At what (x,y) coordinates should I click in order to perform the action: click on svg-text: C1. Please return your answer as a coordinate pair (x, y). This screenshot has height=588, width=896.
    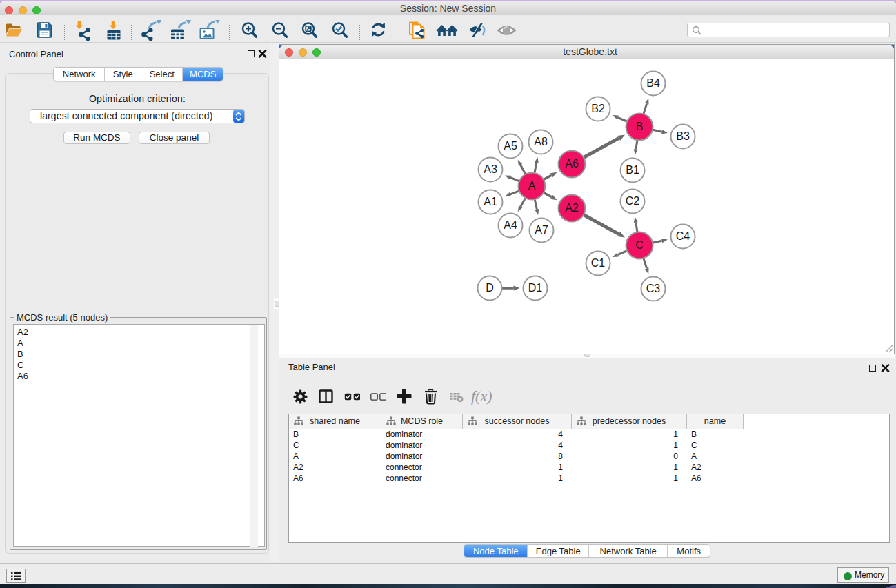
    Looking at the image, I should click on (599, 263).